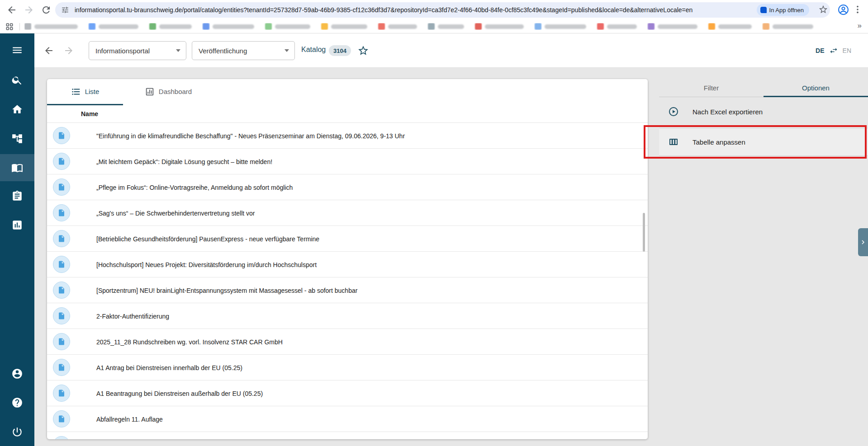  Describe the element at coordinates (69, 51) in the screenshot. I see `app-forward-icon` at that location.